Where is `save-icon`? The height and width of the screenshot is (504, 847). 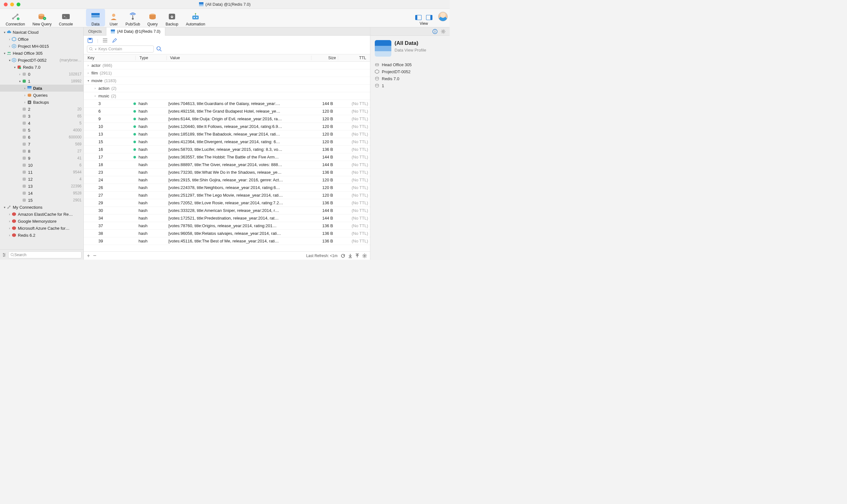
save-icon is located at coordinates (90, 40).